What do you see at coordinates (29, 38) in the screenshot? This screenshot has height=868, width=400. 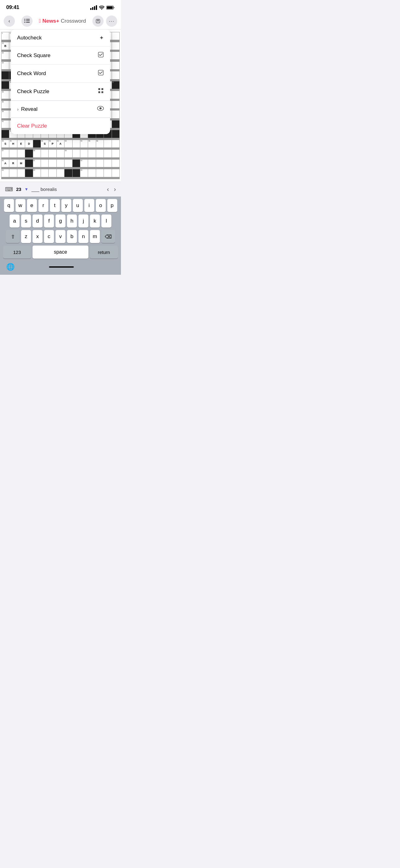 I see `autocheck-label: Autocheck` at bounding box center [29, 38].